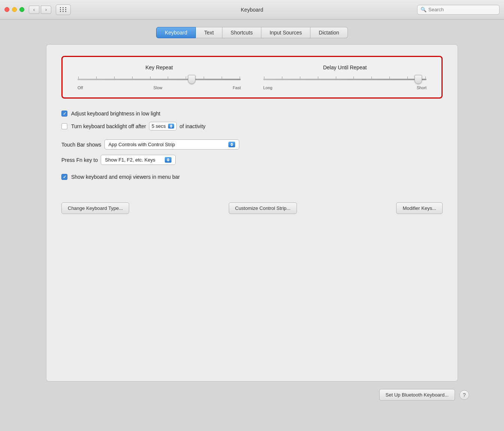  I want to click on tab-shortcuts: Shortcuts, so click(242, 33).